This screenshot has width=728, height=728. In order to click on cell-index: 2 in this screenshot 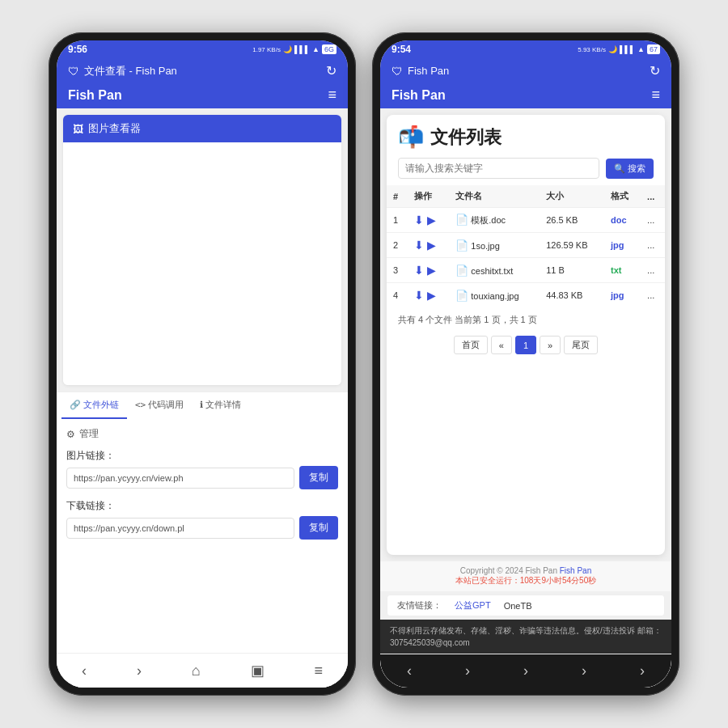, I will do `click(397, 246)`.